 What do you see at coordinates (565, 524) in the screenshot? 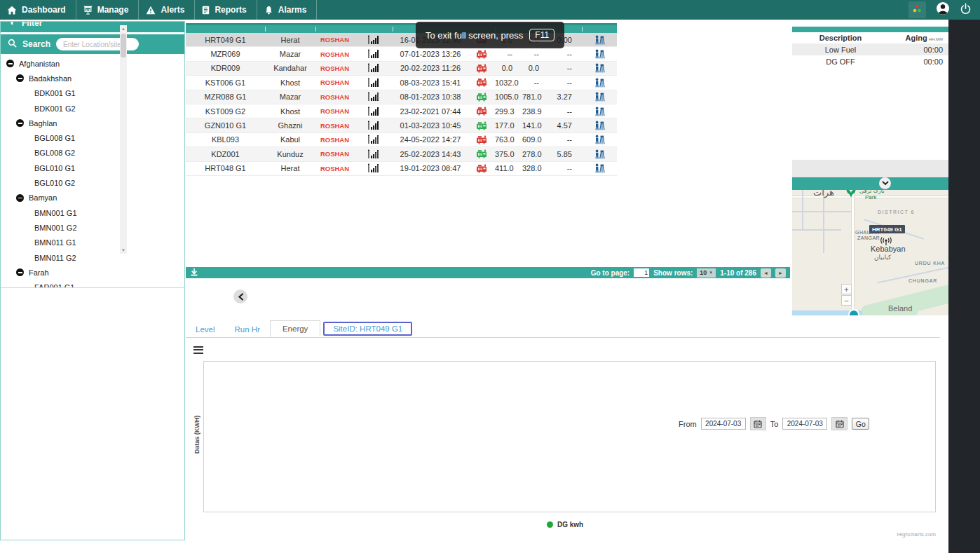
I see `chart-legend: DG kwh` at bounding box center [565, 524].